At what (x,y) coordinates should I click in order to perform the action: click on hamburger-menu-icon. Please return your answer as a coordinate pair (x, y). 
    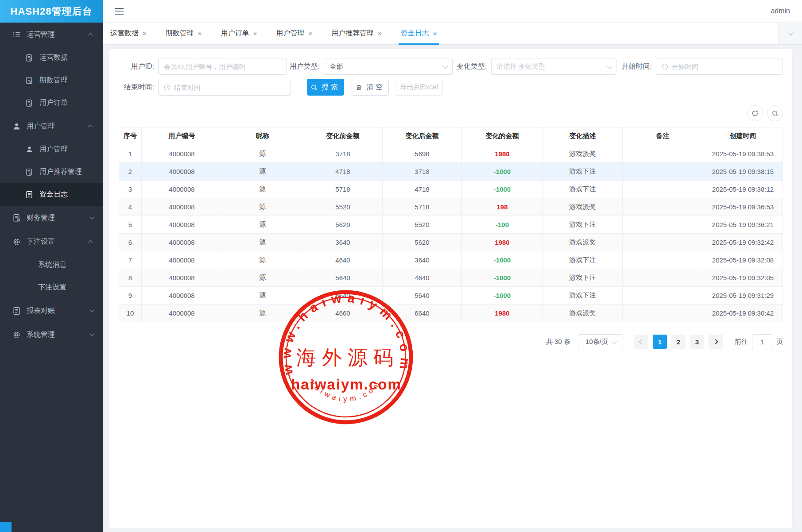
    Looking at the image, I should click on (119, 12).